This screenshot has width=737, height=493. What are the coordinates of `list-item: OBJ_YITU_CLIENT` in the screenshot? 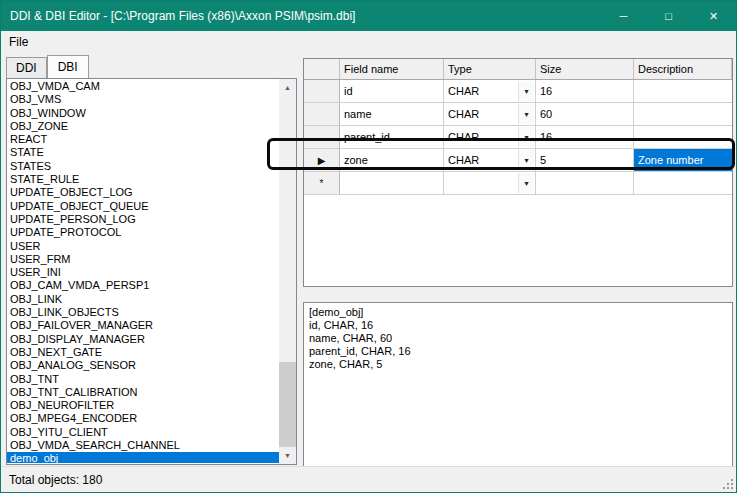 It's located at (143, 432).